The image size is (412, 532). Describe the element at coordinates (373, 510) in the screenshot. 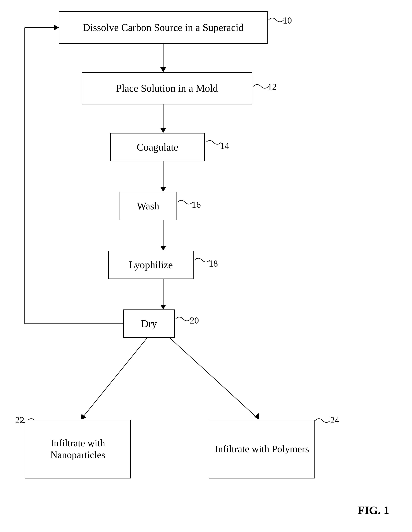

I see `figure-label: FIG. 1` at that location.